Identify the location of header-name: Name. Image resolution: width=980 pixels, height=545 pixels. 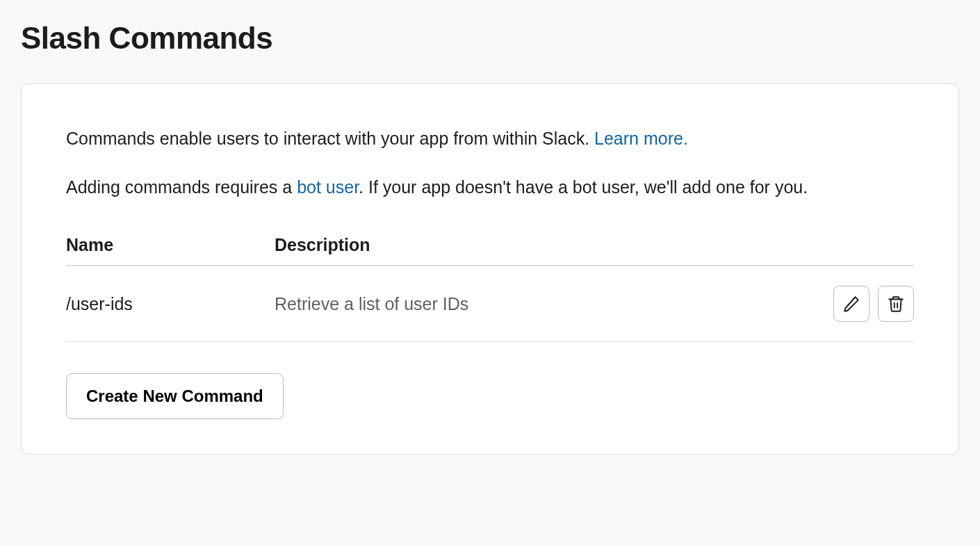
(170, 245).